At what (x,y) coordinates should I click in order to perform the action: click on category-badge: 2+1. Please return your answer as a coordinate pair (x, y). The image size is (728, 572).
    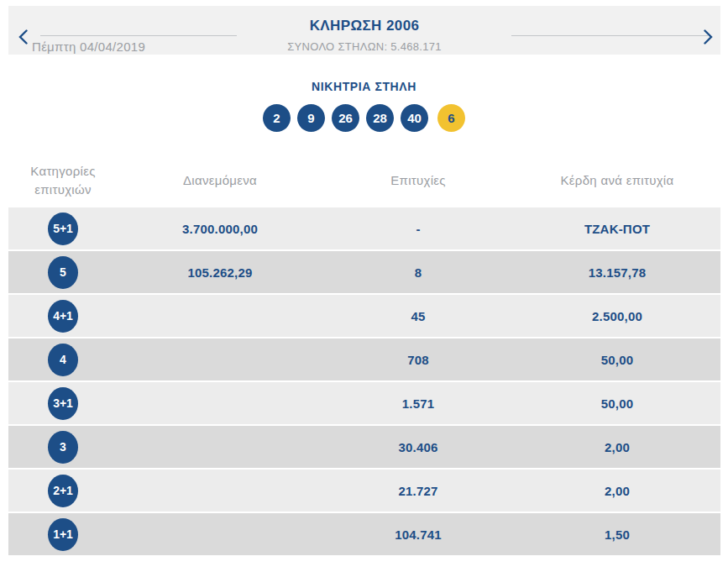
    Looking at the image, I should click on (63, 491).